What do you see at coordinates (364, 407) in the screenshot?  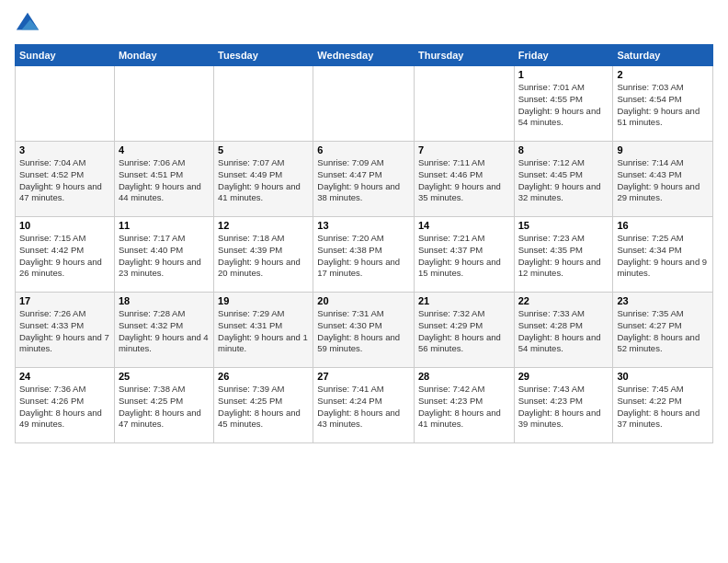 I see `day-info: Sunrise: 7:41 AM Sunset: 4:24 PM Dayligh…` at bounding box center [364, 407].